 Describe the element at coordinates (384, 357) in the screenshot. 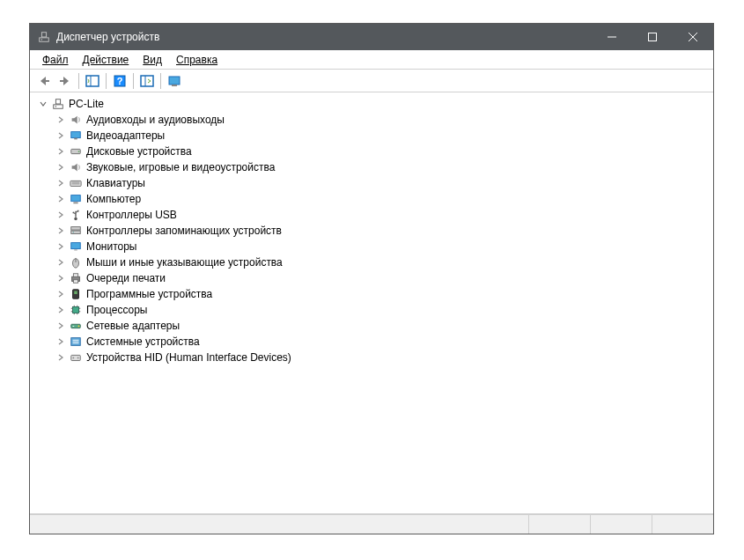

I see `tree-category-row: Устройства HID (Human Interface Devices)` at that location.